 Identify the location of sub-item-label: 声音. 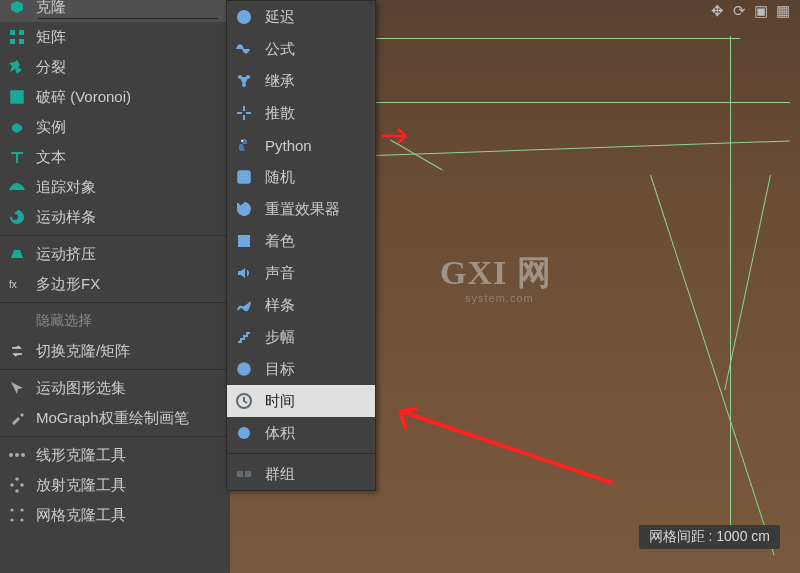
(280, 274).